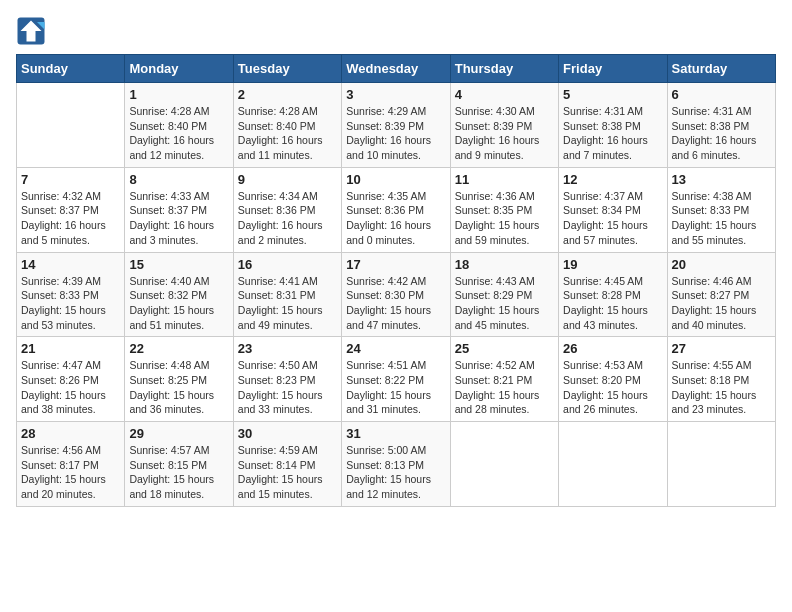 The height and width of the screenshot is (612, 792). What do you see at coordinates (396, 464) in the screenshot?
I see `calendar-cell: 31Sunrise: 5:00 AM Sunset: 8:13 PM Dayli…` at bounding box center [396, 464].